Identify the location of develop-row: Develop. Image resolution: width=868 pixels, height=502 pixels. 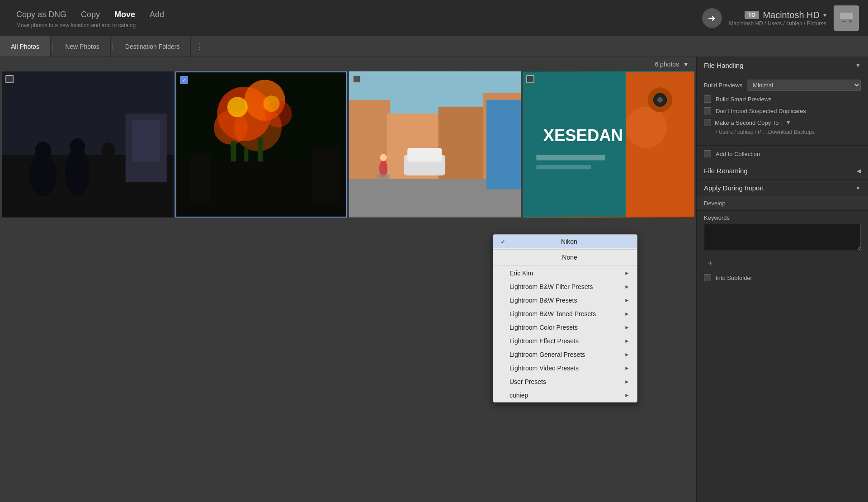
(782, 204).